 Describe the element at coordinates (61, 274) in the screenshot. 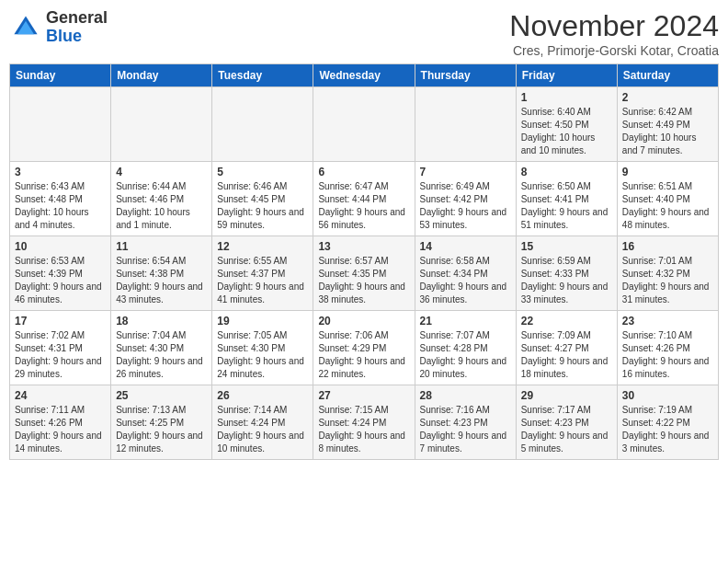

I see `calendar-cell: 10Sunrise: 6:53 AM Sunset: 4:39 PM Dayli…` at that location.